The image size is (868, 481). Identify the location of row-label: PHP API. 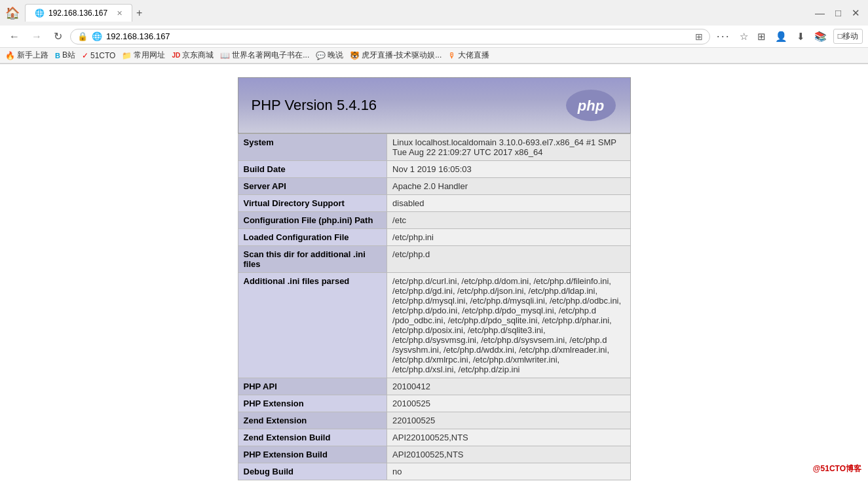
(312, 387).